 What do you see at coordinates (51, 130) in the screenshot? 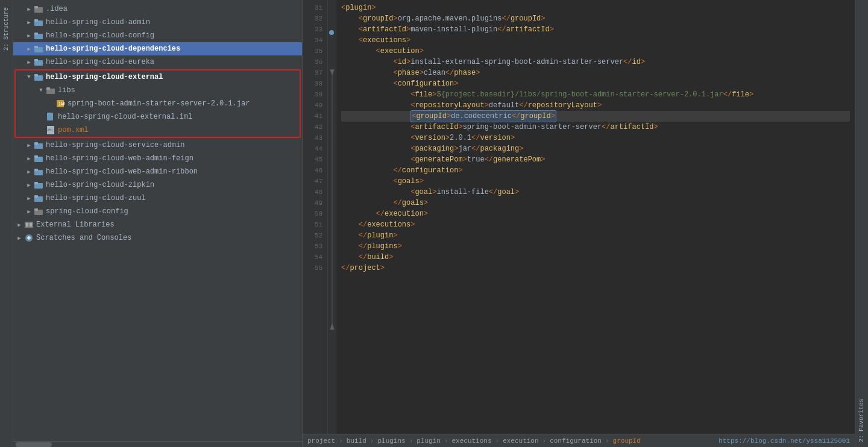
I see `svg-text: XML` at bounding box center [51, 130].